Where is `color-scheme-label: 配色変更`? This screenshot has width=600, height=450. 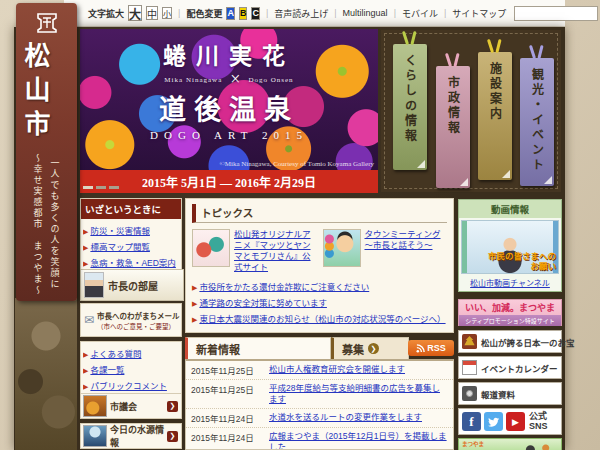 color-scheme-label: 配色変更 is located at coordinates (204, 14).